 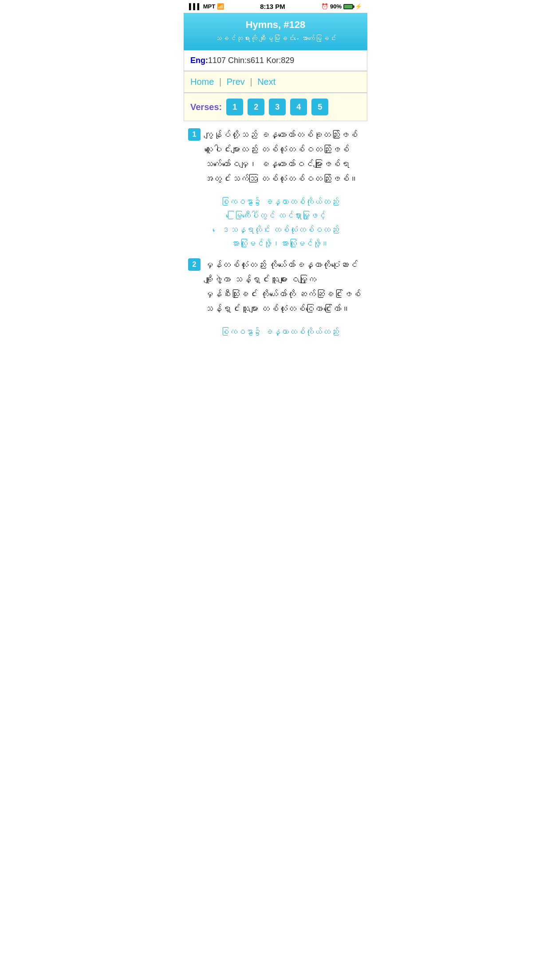 I want to click on verses-label: Verses:, so click(x=206, y=107).